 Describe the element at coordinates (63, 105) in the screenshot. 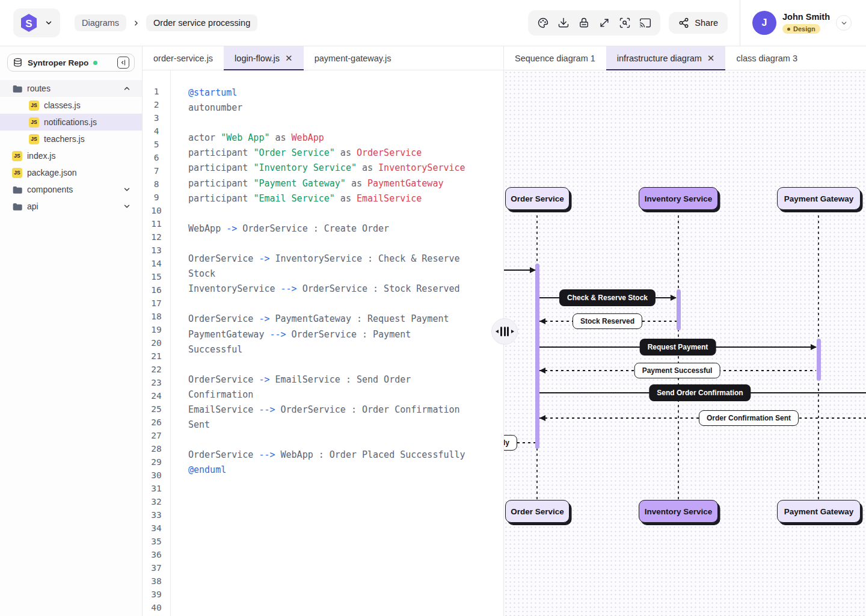

I see `tree-item-label: classes.js` at that location.